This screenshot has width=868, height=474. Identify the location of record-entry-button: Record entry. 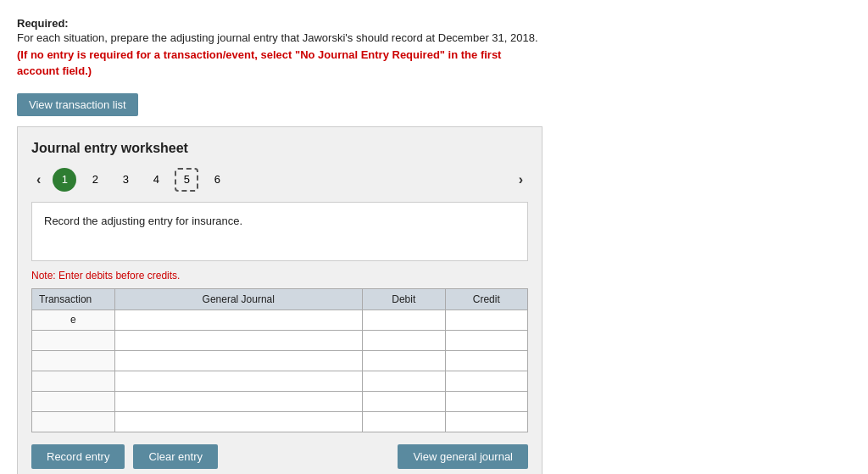
(78, 456).